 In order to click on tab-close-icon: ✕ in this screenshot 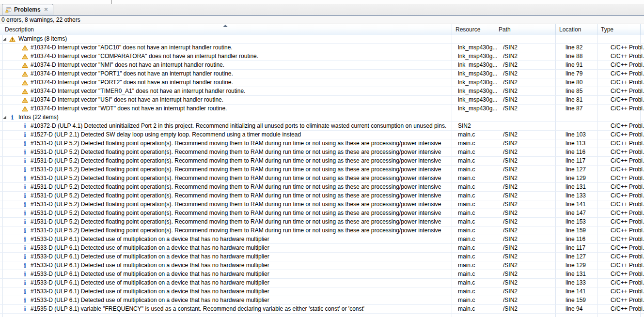, I will do `click(46, 10)`.